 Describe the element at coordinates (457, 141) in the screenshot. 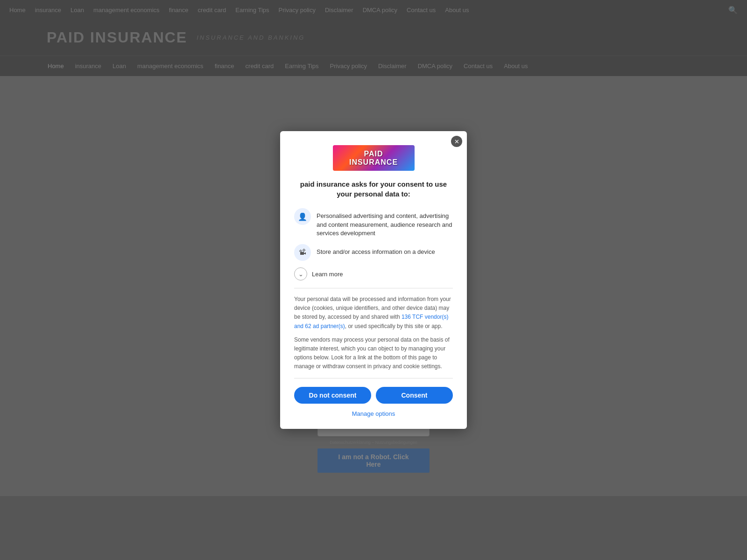

I see `modal-close-button: ✕` at that location.